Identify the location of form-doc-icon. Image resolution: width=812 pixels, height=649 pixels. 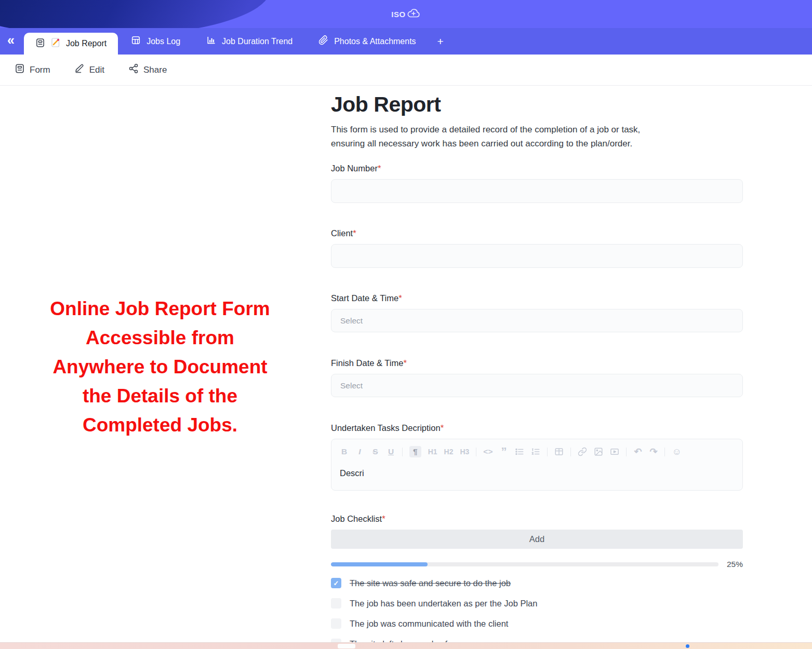
(20, 70).